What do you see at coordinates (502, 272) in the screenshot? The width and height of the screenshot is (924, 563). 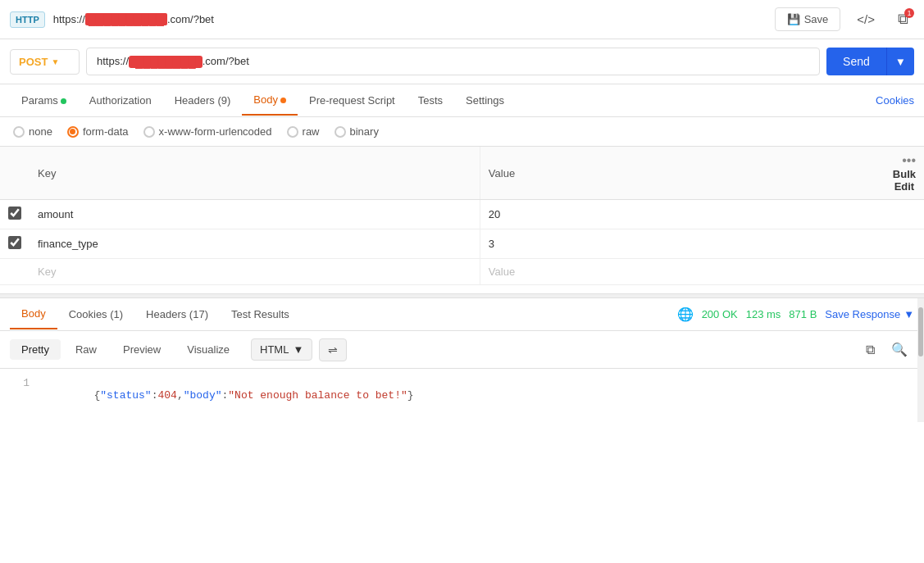 I see `value-placeholder: Value` at bounding box center [502, 272].